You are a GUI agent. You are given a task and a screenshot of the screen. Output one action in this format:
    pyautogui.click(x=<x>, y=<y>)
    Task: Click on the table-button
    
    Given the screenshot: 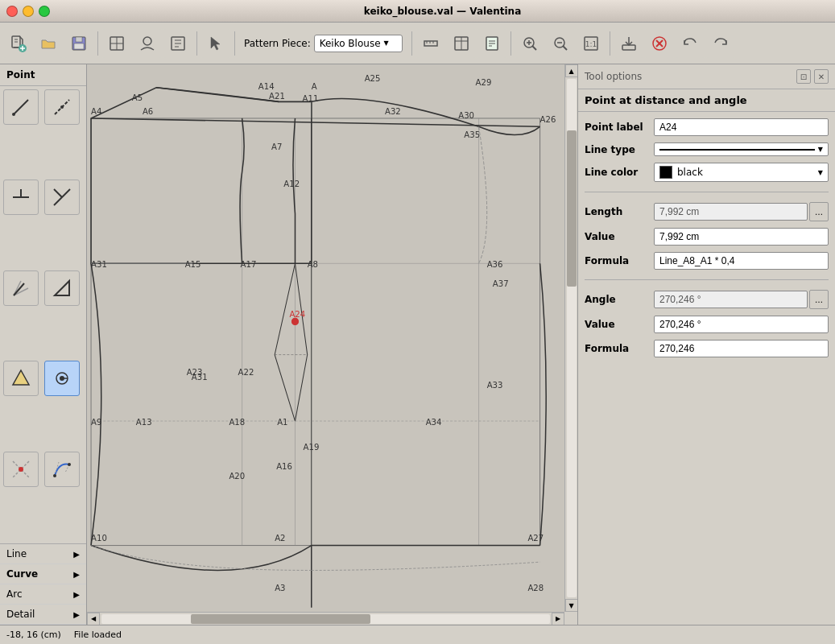 What is the action you would take?
    pyautogui.click(x=461, y=43)
    